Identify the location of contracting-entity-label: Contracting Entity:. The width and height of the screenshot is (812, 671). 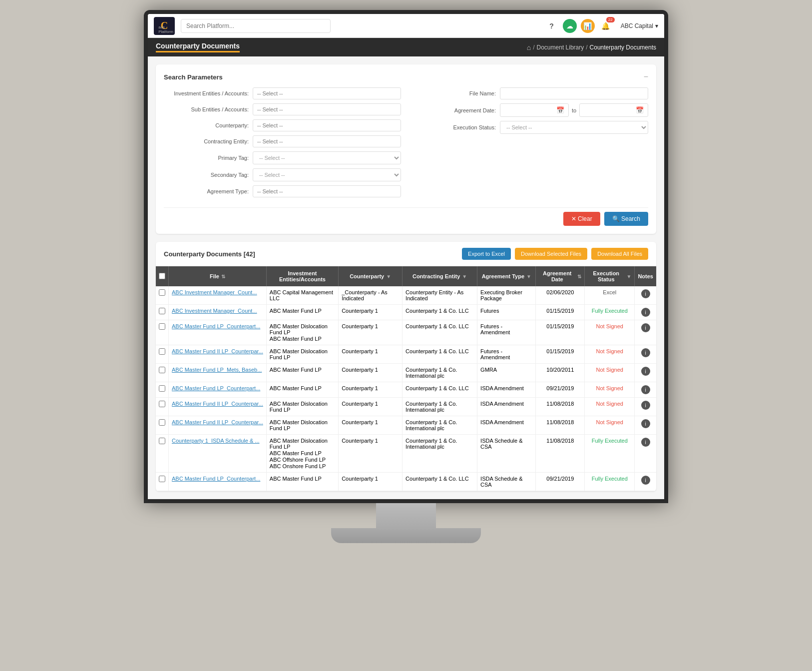
(206, 141).